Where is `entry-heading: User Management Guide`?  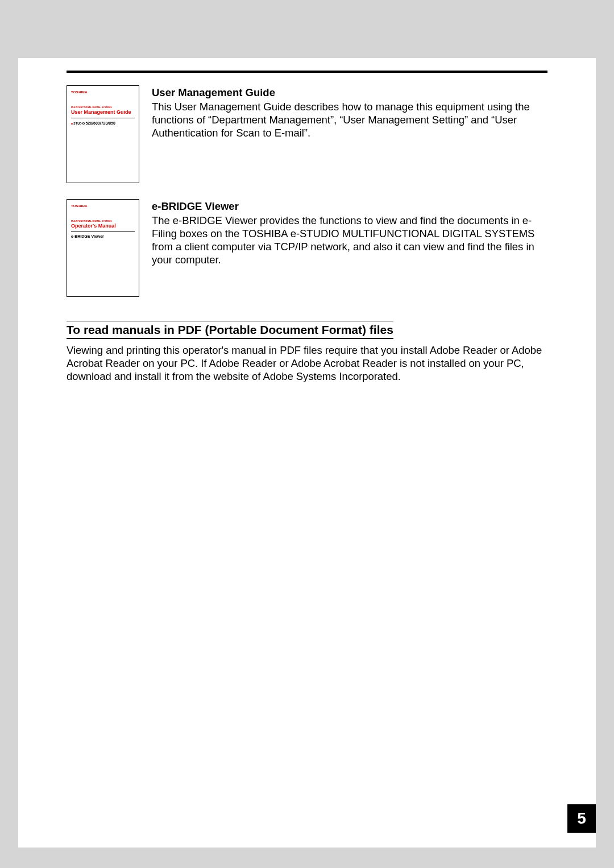 entry-heading: User Management Guide is located at coordinates (350, 93).